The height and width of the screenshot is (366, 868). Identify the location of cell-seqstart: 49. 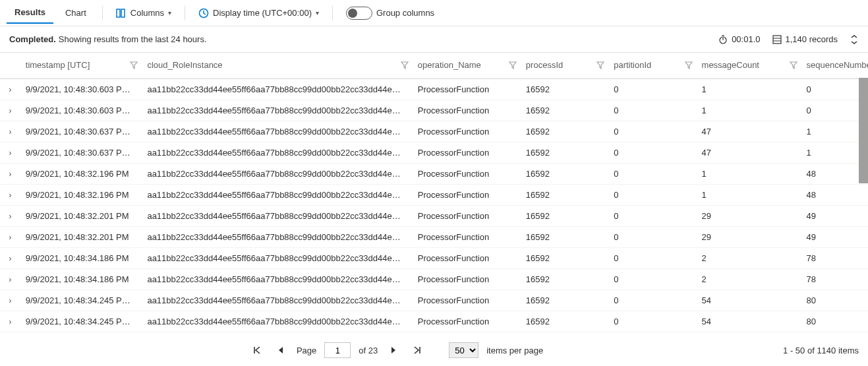
(834, 216).